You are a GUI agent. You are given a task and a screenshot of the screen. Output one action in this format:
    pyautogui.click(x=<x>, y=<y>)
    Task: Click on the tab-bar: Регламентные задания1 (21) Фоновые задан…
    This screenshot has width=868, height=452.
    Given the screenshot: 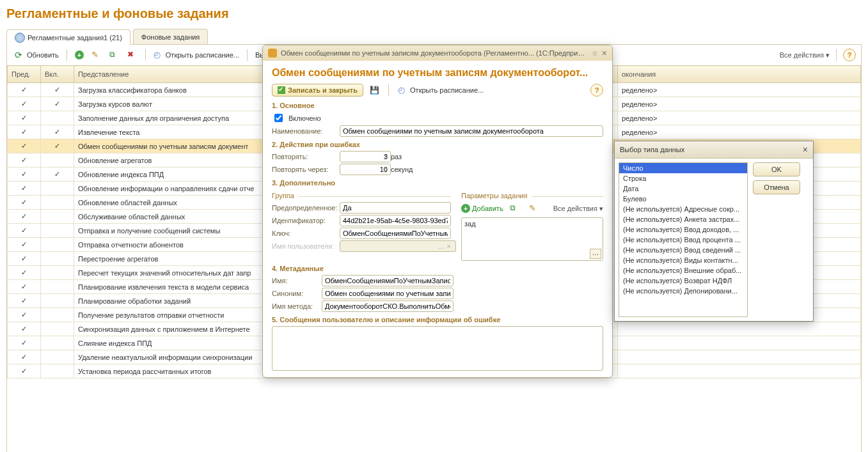 What is the action you would take?
    pyautogui.click(x=434, y=37)
    